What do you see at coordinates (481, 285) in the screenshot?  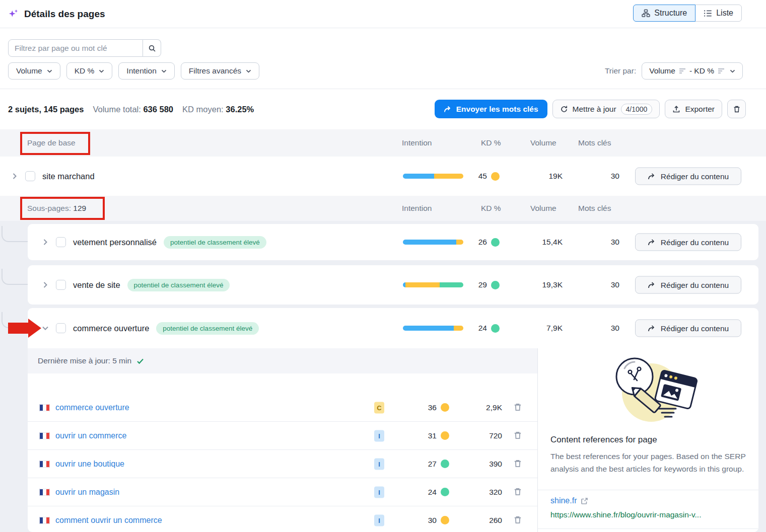 I see `kd-cell: 29` at bounding box center [481, 285].